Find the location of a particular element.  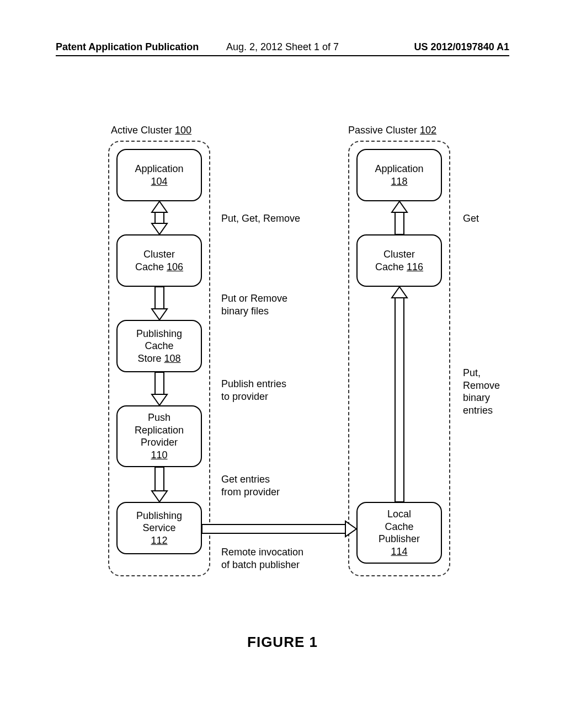

application-box-left: Application 104 is located at coordinates (159, 175).